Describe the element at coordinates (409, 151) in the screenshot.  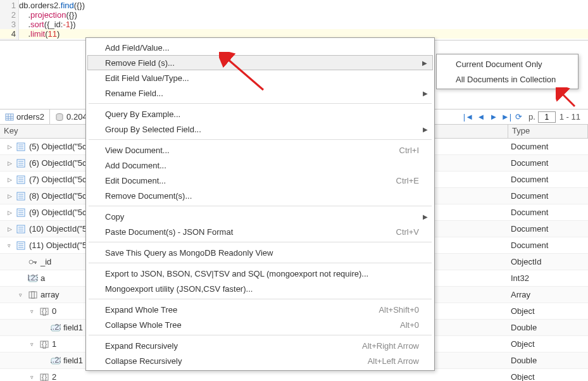
I see `menu-shortcut: Ctrl+I` at that location.